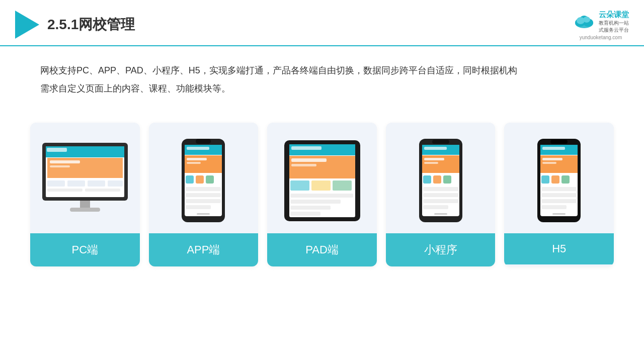 This screenshot has width=644, height=362. What do you see at coordinates (75, 25) in the screenshot?
I see `header-left: 2.5.1网校管理` at bounding box center [75, 25].